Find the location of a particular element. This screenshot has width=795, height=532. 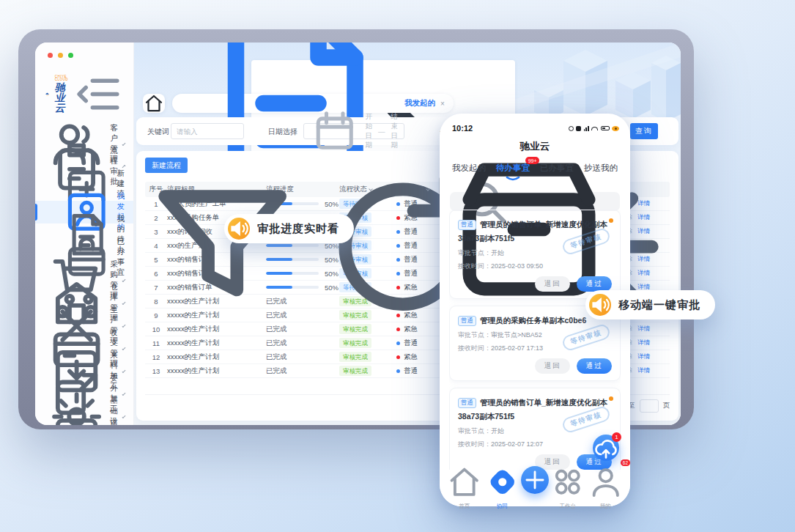

home-tab-button is located at coordinates (154, 103).